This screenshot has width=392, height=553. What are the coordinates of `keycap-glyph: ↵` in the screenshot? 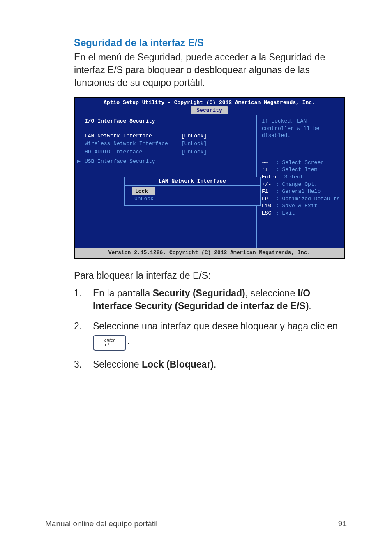 It's located at (109, 345).